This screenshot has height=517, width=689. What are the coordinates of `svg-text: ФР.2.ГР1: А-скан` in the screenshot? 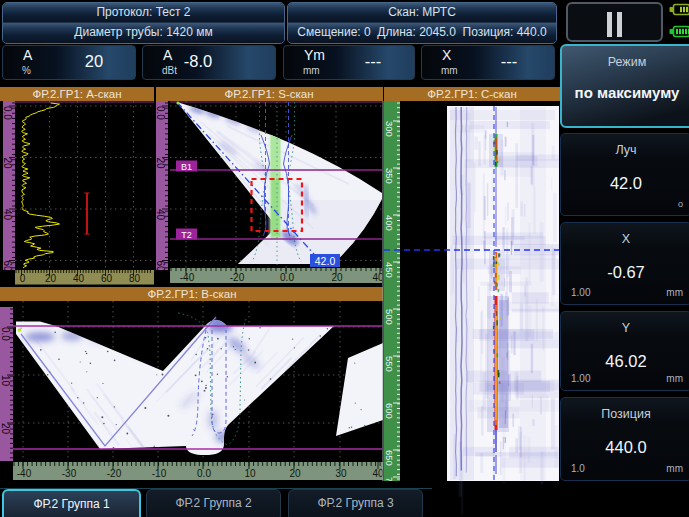 It's located at (78, 94).